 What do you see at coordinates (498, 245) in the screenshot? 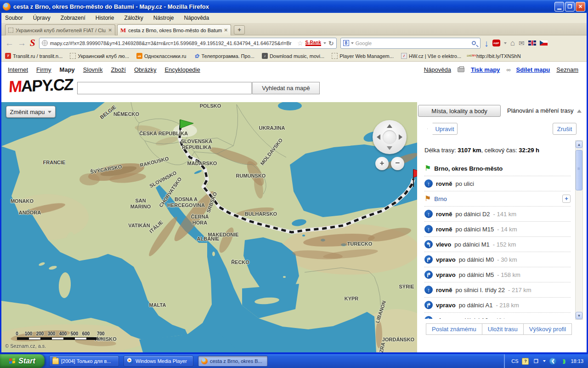
I see `route-step: ↰ vlevopo dálnici M1- 152 km` at bounding box center [498, 245].